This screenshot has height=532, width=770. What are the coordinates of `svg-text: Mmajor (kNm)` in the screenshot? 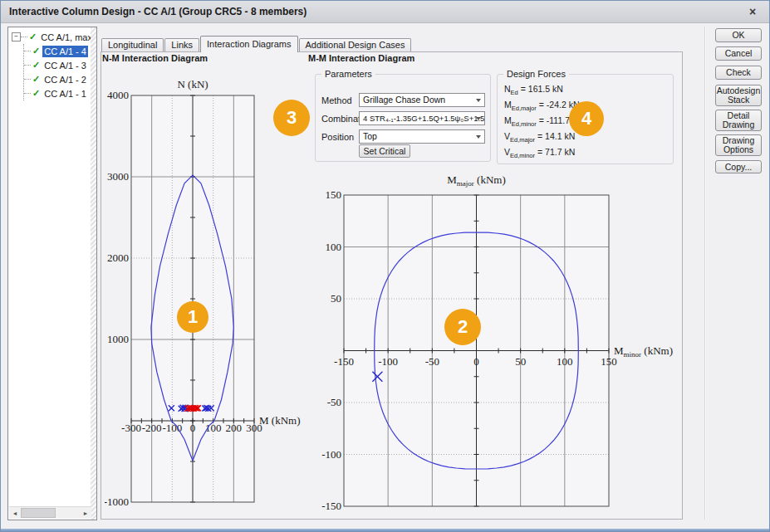 It's located at (476, 181).